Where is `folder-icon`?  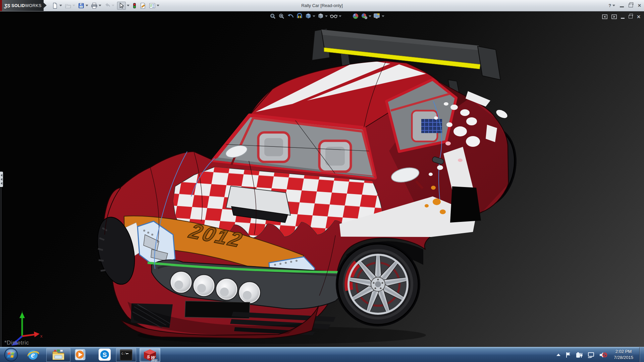
folder-icon is located at coordinates (58, 355).